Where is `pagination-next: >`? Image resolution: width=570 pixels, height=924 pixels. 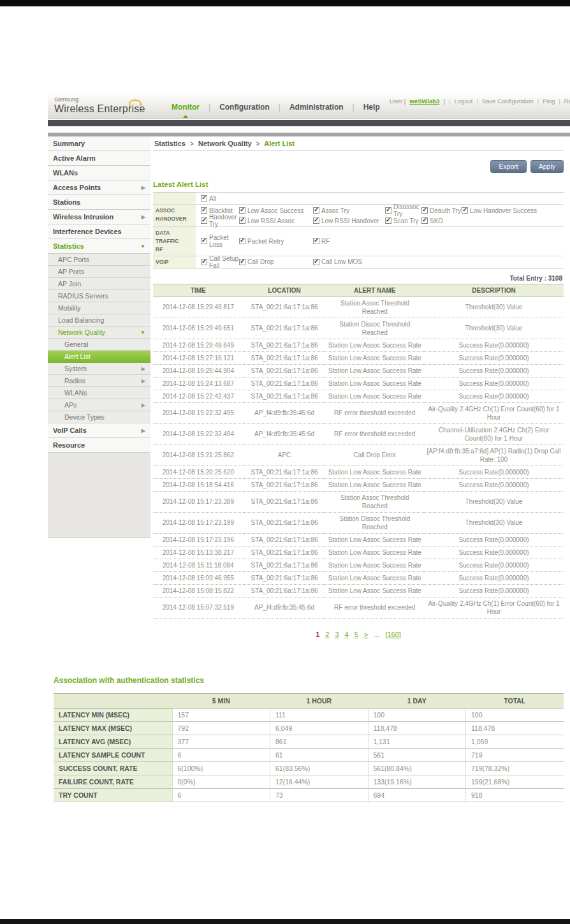 pagination-next: > is located at coordinates (366, 634).